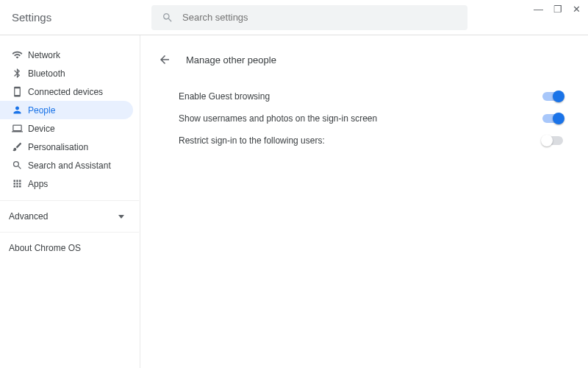 The image size is (588, 368). I want to click on sidebar-item-connected-devices: Connected devices, so click(66, 91).